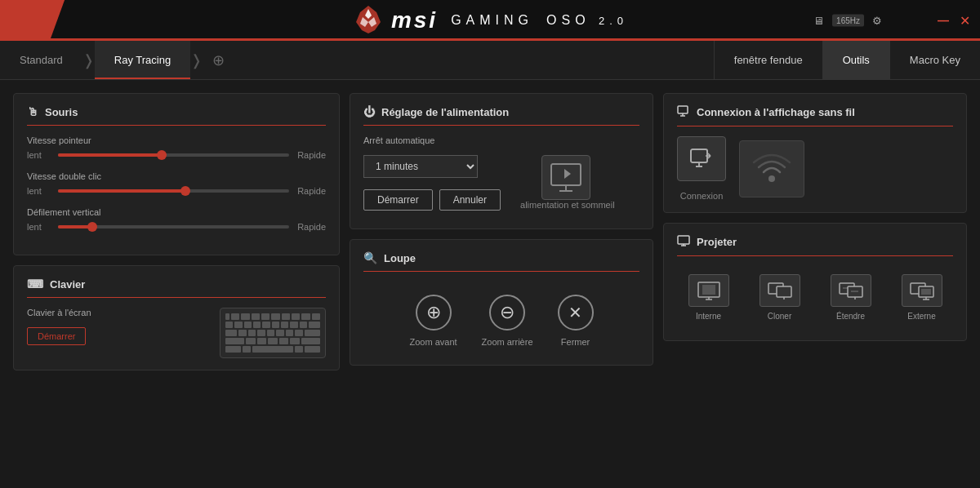 This screenshot has height=488, width=980. What do you see at coordinates (67, 284) in the screenshot?
I see `clavier-title-label: Clavier` at bounding box center [67, 284].